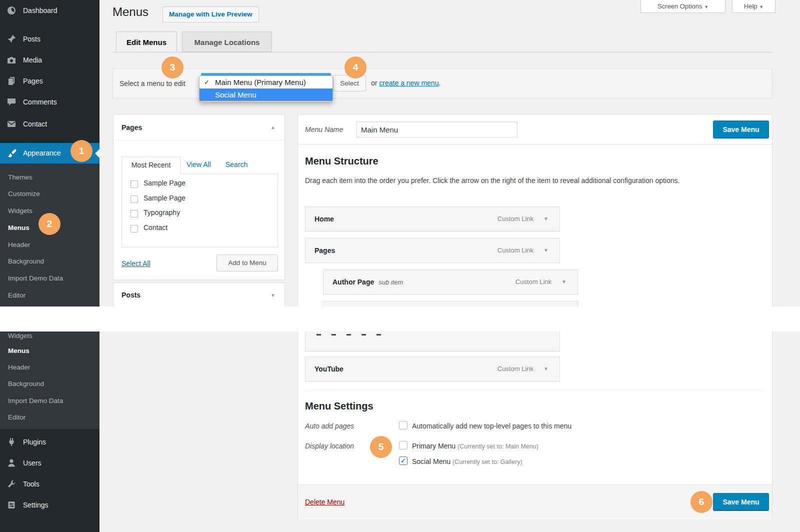 The width and height of the screenshot is (800, 532). I want to click on dashboard-icon, so click(12, 10).